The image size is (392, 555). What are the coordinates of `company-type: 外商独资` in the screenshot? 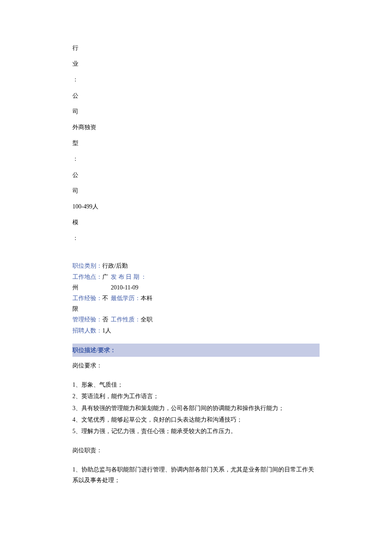 It's located at (196, 127).